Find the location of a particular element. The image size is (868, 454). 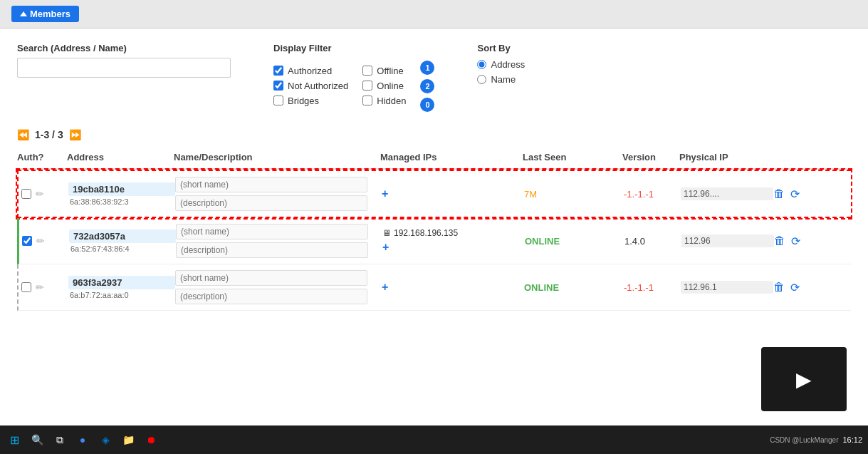

sort-name-radio is located at coordinates (481, 80).